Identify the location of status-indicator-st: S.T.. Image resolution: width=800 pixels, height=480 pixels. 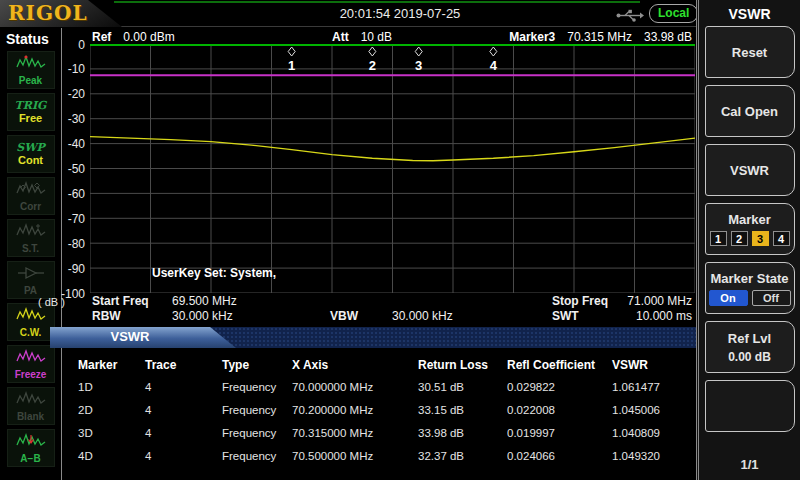
(31, 238).